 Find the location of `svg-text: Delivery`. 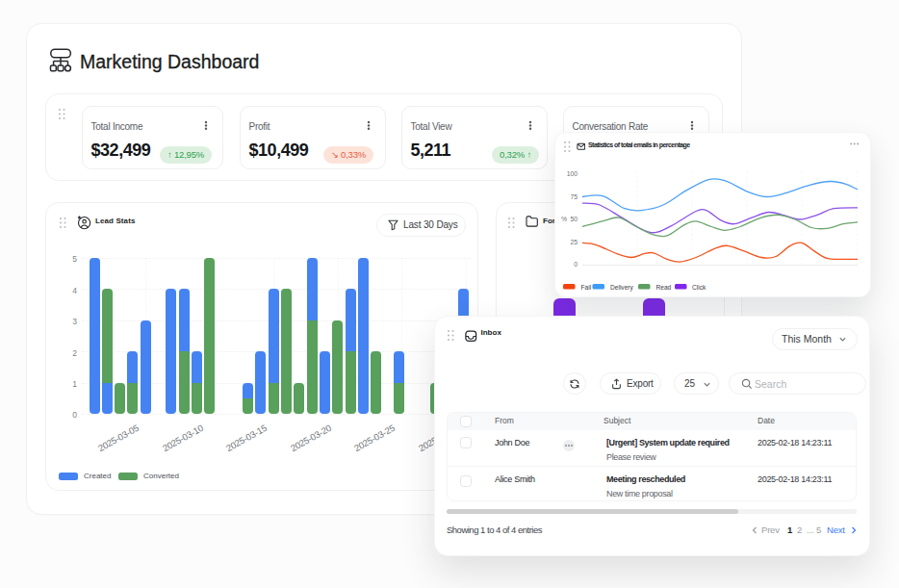

svg-text: Delivery is located at coordinates (622, 288).